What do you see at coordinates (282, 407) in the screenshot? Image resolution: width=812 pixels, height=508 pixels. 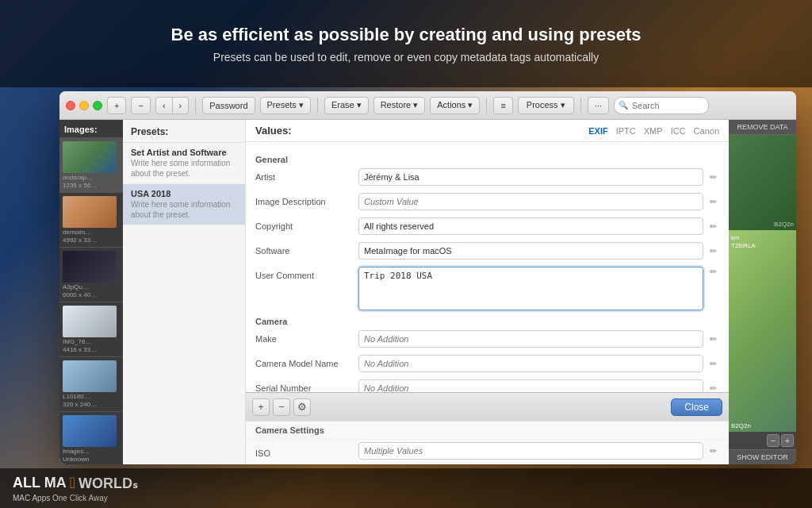 I see `remove-preset-button: −` at bounding box center [282, 407].